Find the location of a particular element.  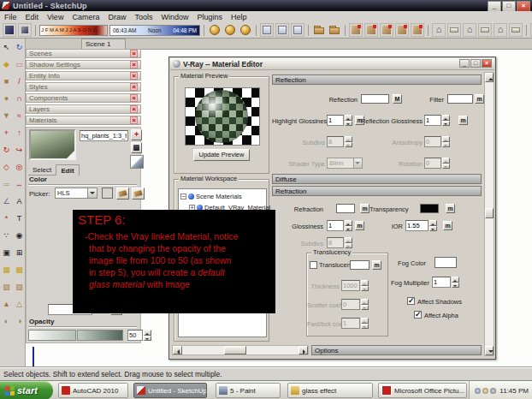

fog-multiplier-input is located at coordinates (441, 283).